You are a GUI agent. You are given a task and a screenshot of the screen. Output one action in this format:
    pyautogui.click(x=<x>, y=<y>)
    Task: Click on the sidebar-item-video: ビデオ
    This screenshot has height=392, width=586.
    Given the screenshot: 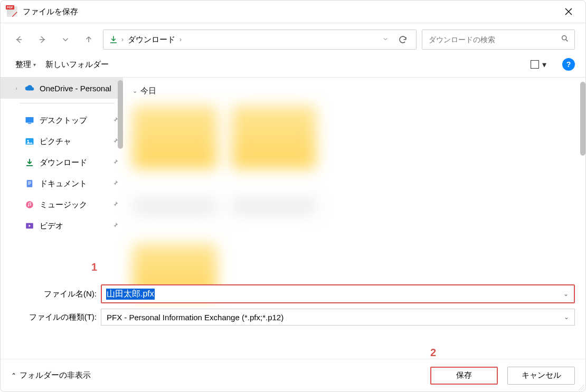 What is the action you would take?
    pyautogui.click(x=62, y=226)
    